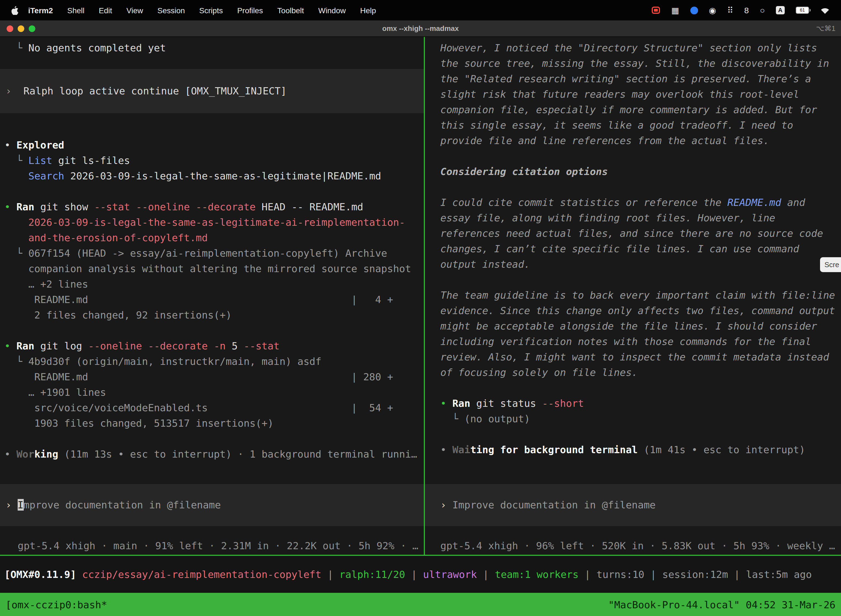 Image resolution: width=841 pixels, height=616 pixels. I want to click on wifi-icon, so click(825, 10).